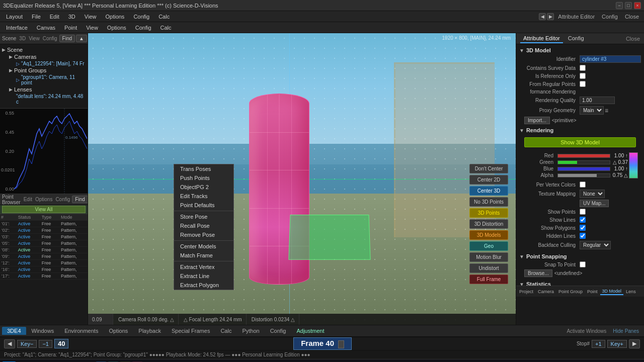 This screenshot has width=644, height=362. I want to click on menu-edit: Edit, so click(54, 17).